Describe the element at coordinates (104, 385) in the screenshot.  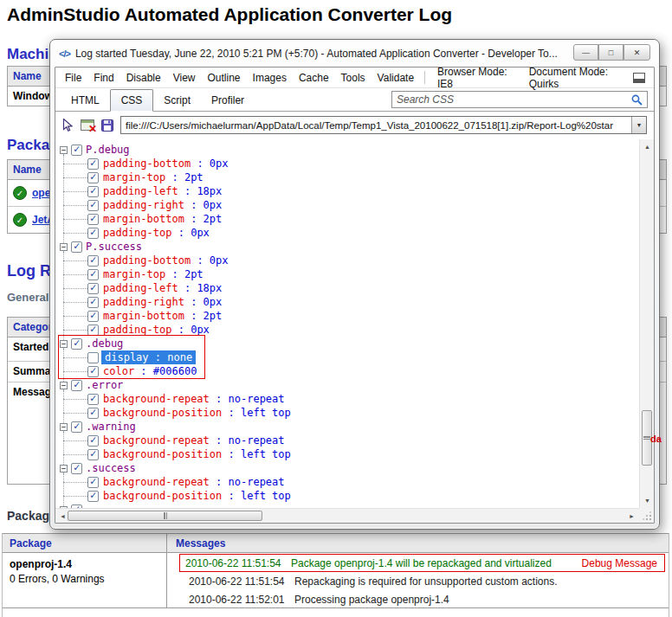
I see `css-selector: .error` at that location.